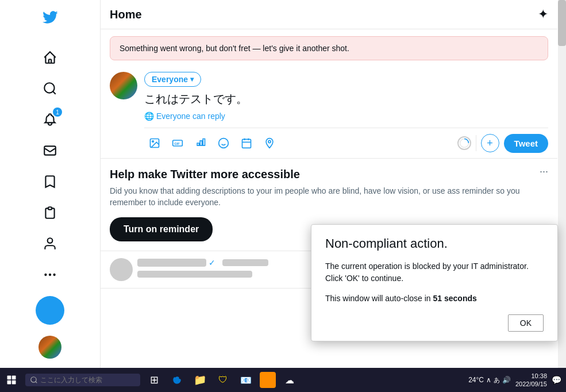 This screenshot has width=566, height=392. What do you see at coordinates (507, 380) in the screenshot?
I see `volume-icon: 🔊` at bounding box center [507, 380].